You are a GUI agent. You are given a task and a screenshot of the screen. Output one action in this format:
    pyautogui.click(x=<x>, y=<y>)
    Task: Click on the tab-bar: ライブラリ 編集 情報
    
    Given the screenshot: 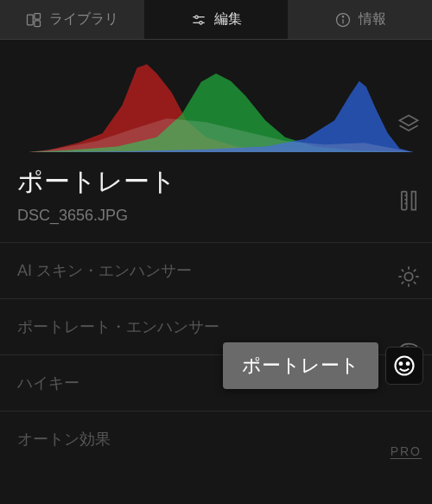 What is the action you would take?
    pyautogui.click(x=216, y=20)
    